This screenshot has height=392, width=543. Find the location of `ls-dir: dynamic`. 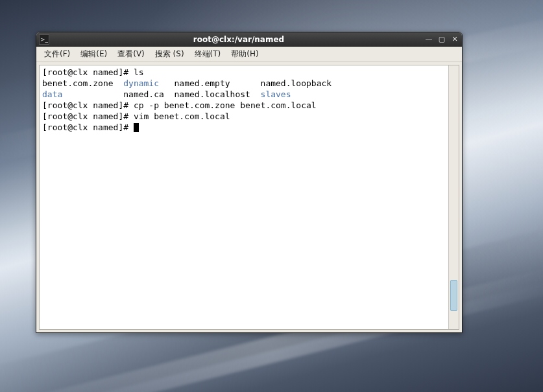

ls-dir: dynamic is located at coordinates (141, 83).